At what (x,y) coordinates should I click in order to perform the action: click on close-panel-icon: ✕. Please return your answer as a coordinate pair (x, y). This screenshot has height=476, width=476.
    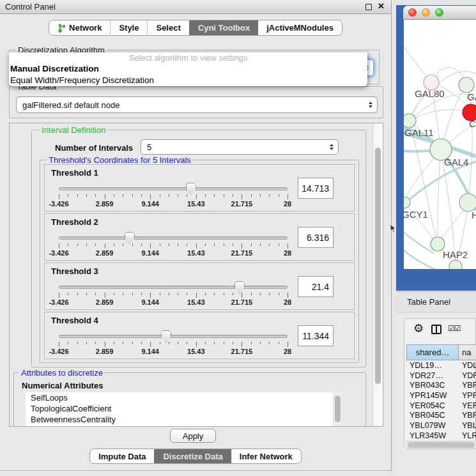
    Looking at the image, I should click on (381, 6).